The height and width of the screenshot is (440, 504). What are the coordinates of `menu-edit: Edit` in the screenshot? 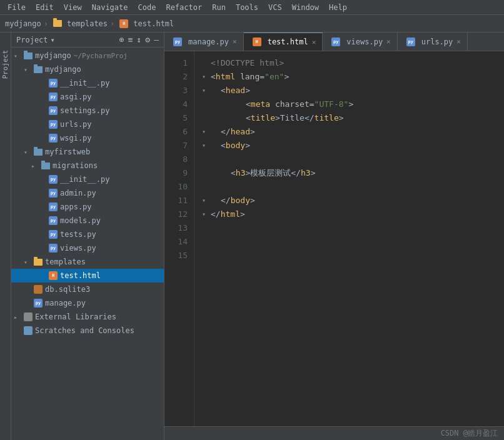 It's located at (45, 8).